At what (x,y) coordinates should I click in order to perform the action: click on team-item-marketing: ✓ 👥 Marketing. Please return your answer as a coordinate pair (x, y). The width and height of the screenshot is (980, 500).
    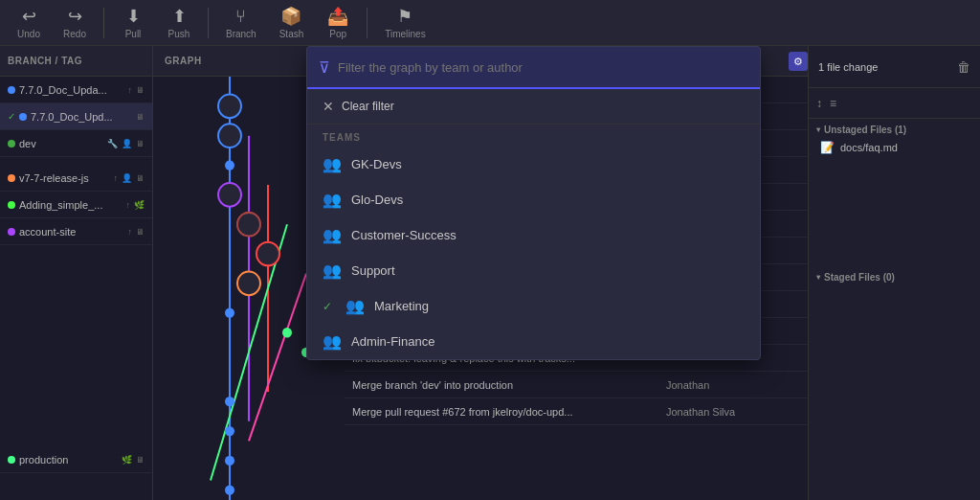
    Looking at the image, I should click on (534, 307).